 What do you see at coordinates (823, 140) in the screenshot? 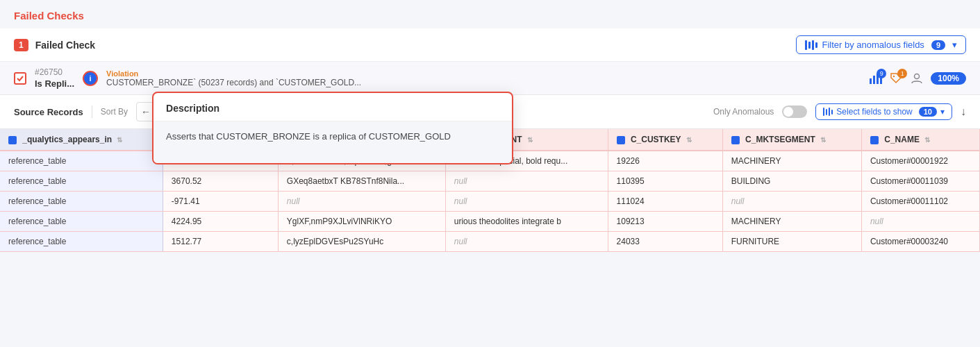
I see `sort-icon-mktsegment: ⇅` at bounding box center [823, 140].